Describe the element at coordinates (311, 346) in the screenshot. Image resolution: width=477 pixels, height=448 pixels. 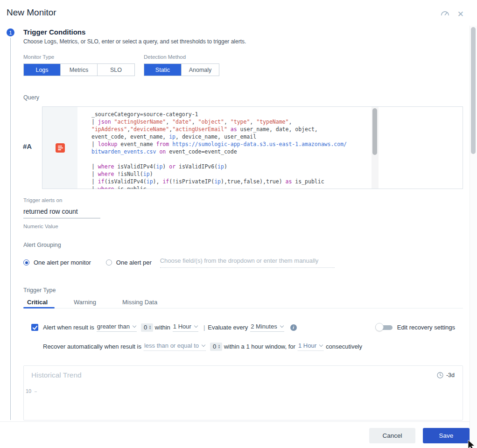
I see `recover-window-dropdown: 1 Hour` at that location.